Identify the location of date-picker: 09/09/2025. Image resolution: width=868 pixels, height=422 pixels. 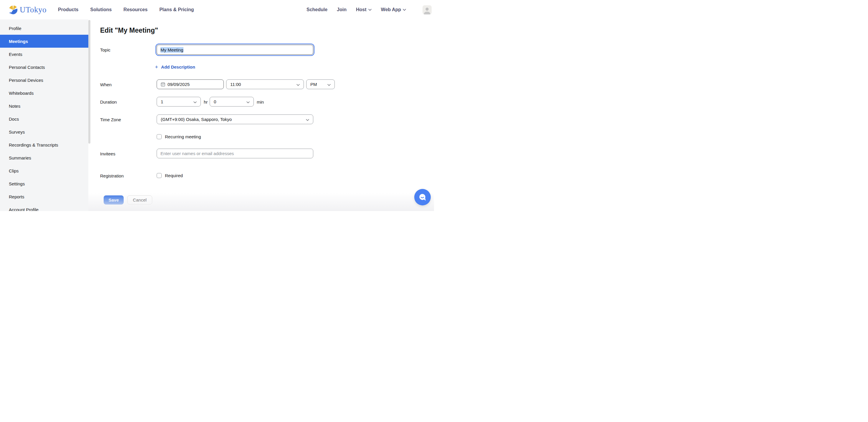
(190, 84).